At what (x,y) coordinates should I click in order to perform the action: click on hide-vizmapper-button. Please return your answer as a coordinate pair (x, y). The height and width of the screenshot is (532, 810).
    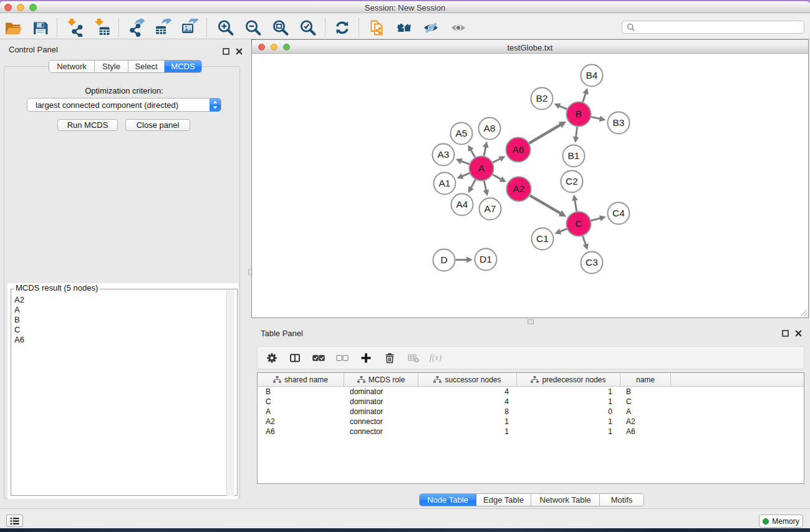
    Looking at the image, I should click on (431, 27).